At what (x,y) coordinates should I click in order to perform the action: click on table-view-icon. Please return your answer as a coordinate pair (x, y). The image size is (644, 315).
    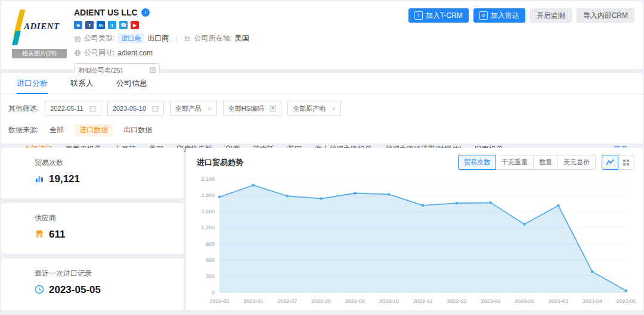
    Looking at the image, I should click on (626, 162).